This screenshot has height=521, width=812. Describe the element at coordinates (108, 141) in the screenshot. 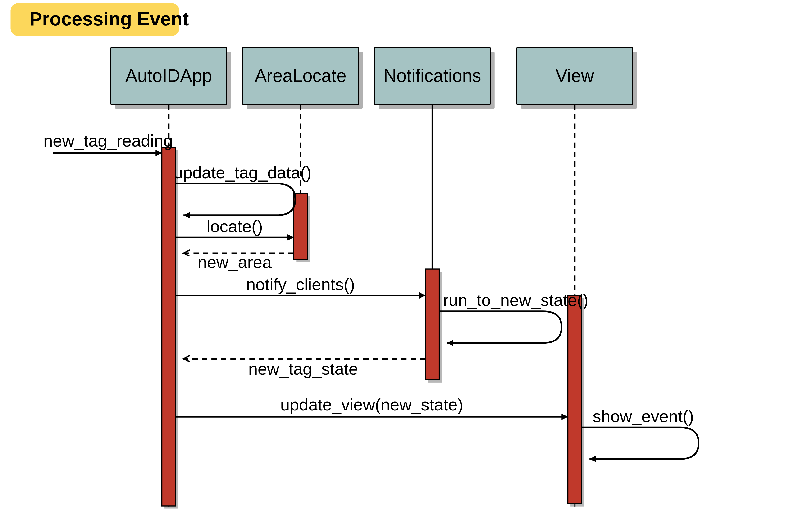

I see `svg-text: new_tag_reading` at that location.